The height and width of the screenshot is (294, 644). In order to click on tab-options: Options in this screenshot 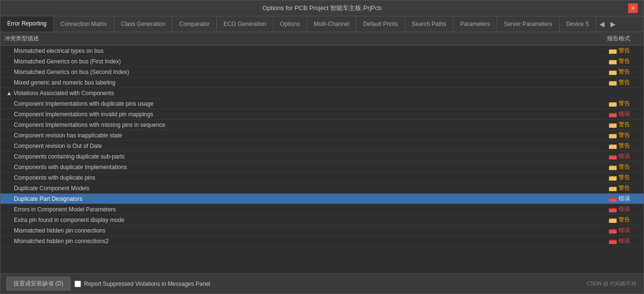, I will do `click(290, 24)`.